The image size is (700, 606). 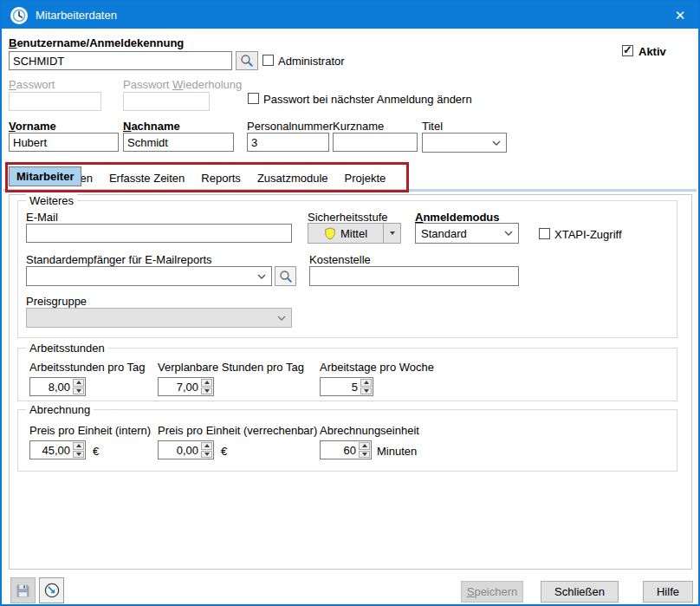 What do you see at coordinates (588, 234) in the screenshot?
I see `xtapi-label: XTAPI-Zugriff` at bounding box center [588, 234].